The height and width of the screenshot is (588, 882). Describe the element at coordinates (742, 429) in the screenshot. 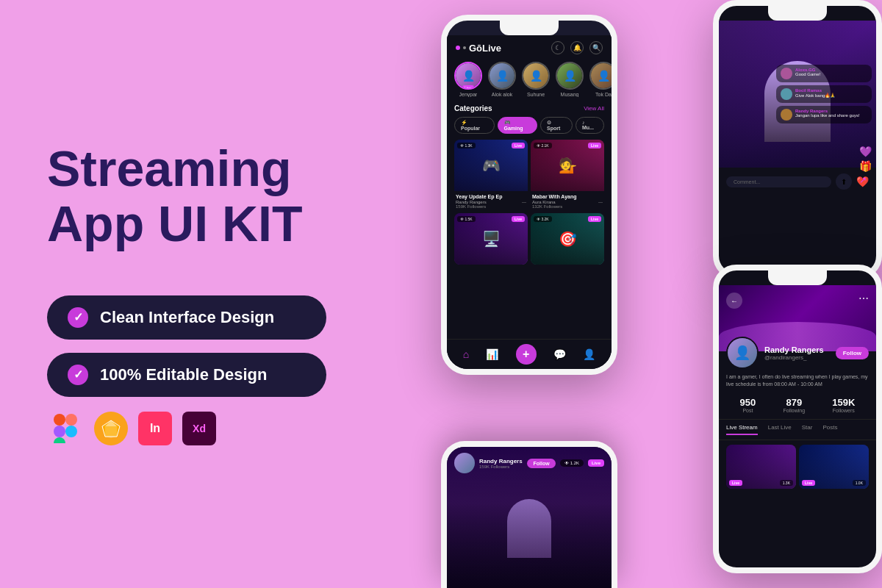

I see `tab-live-stream: Live Stream` at that location.